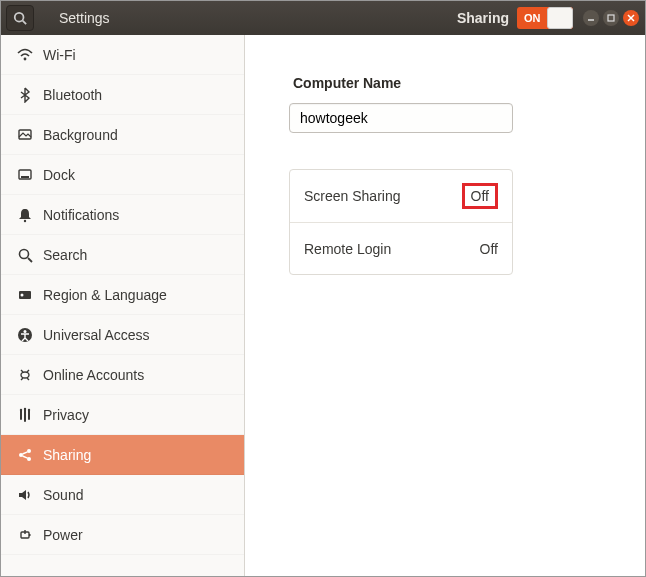  What do you see at coordinates (20, 18) in the screenshot?
I see `search-button` at bounding box center [20, 18].